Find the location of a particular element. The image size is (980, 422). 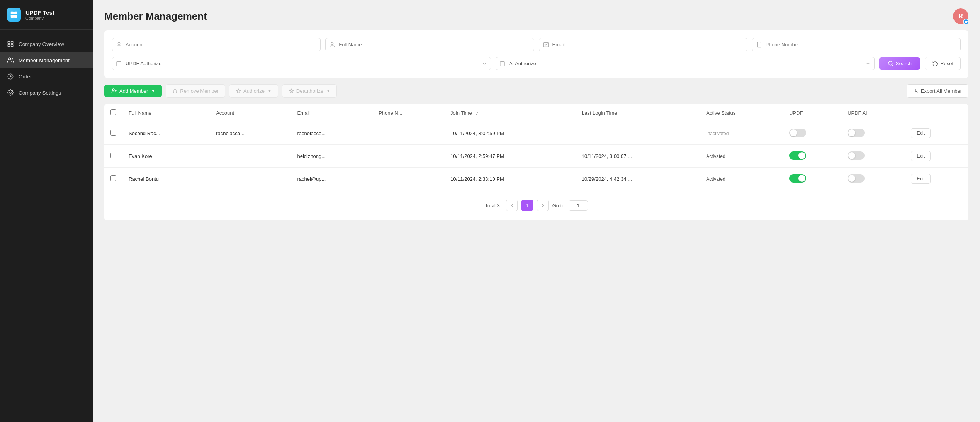

filter-row-2: UPDF Authorize is located at coordinates (536, 63).